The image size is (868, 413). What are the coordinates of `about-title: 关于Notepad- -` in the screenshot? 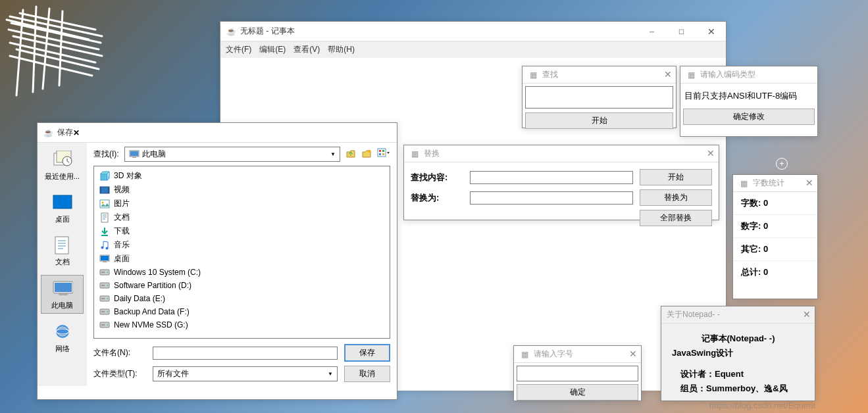 It's located at (694, 314).